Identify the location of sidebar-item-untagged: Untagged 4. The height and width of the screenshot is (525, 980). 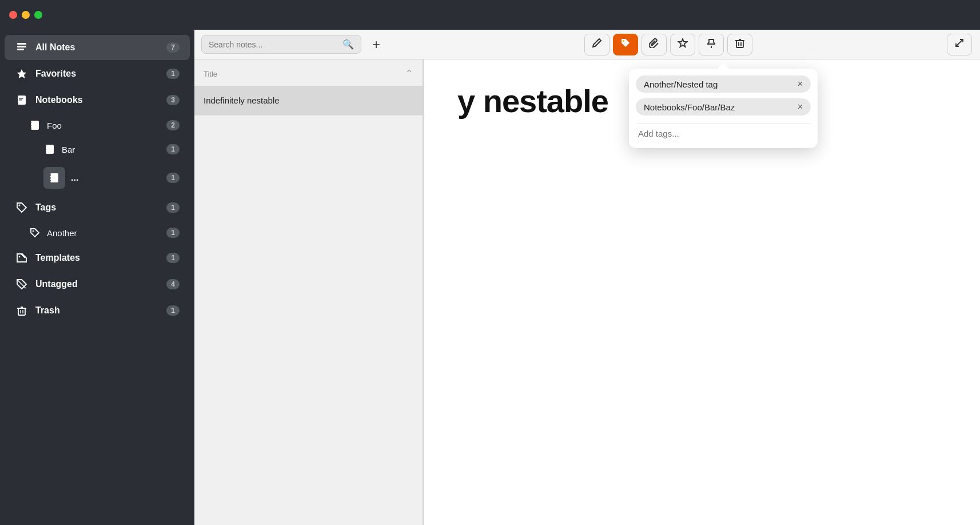
(97, 284).